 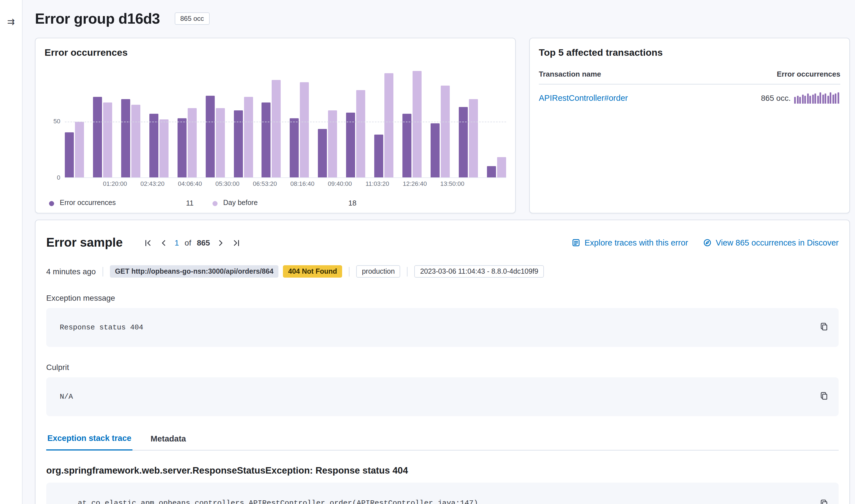 I want to click on stack-trace-title: org.springframework.web.server.ResponseS…, so click(x=442, y=471).